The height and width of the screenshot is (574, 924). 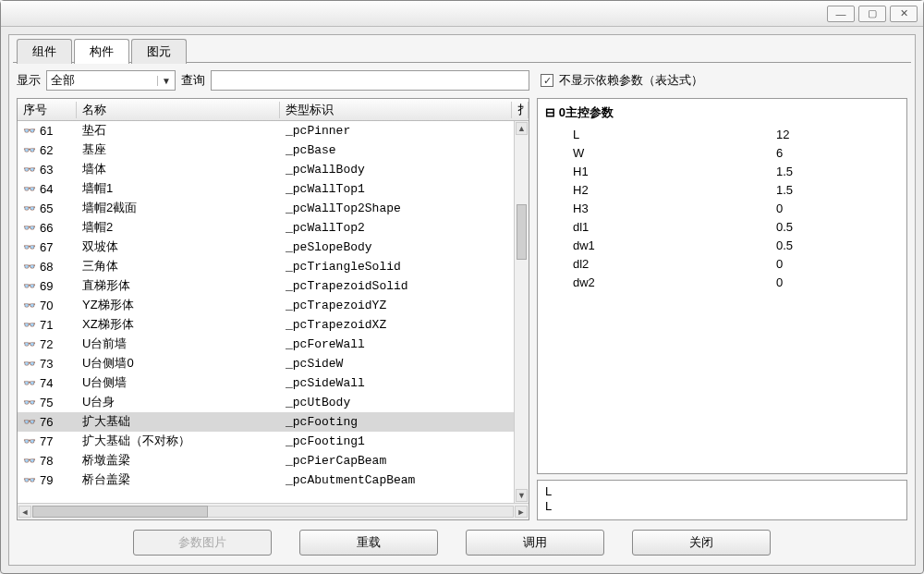 I want to click on param-row: H21.5, so click(x=723, y=189).